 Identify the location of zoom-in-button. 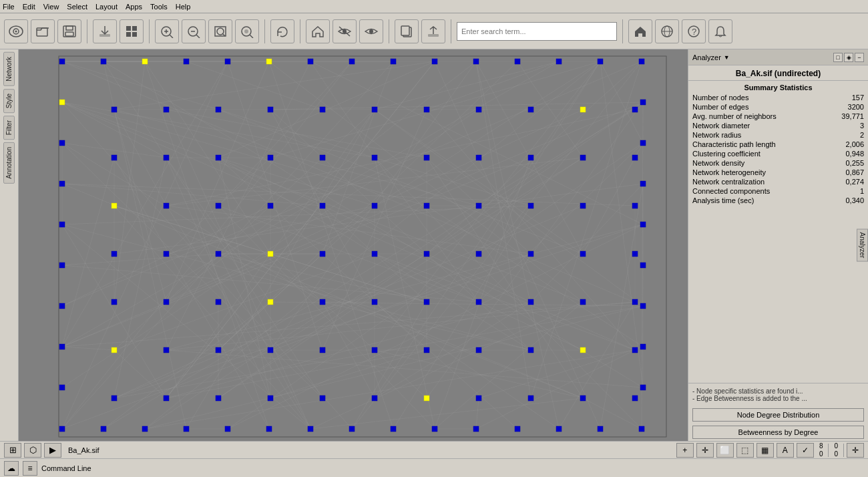
(167, 31).